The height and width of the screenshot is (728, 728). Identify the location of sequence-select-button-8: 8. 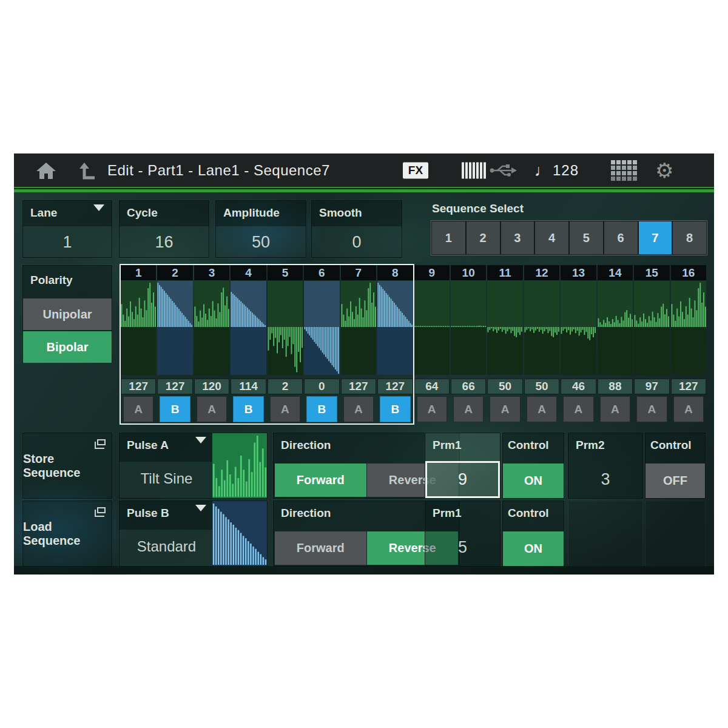
(689, 238).